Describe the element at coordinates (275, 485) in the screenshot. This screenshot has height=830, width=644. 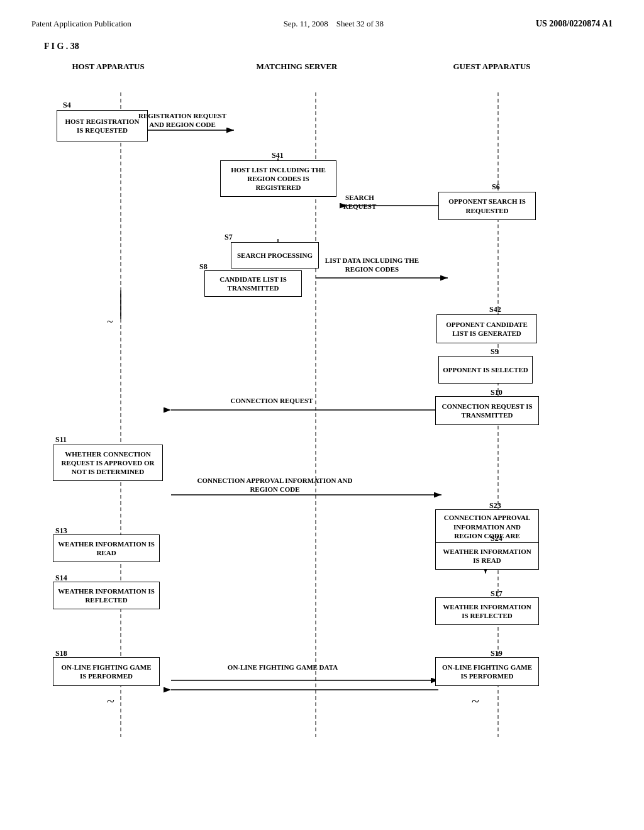
I see `flow-connection-approval: CONNECTION APPROVAL INFORMATION AND REGI…` at that location.